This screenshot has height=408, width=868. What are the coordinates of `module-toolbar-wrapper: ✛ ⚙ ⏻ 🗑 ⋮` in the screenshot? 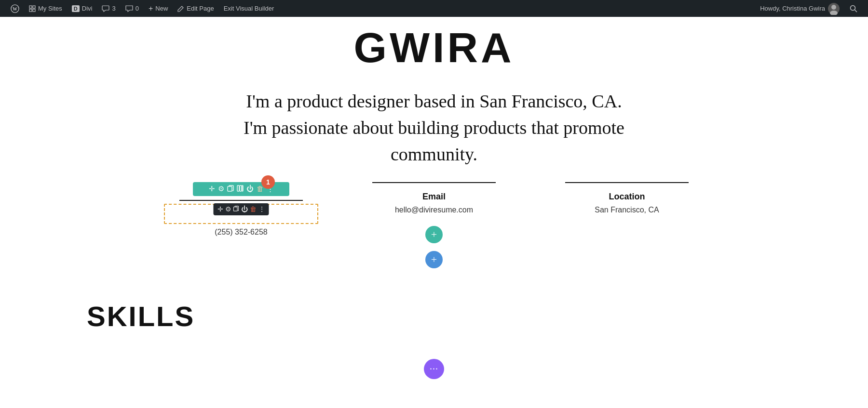 It's located at (241, 214).